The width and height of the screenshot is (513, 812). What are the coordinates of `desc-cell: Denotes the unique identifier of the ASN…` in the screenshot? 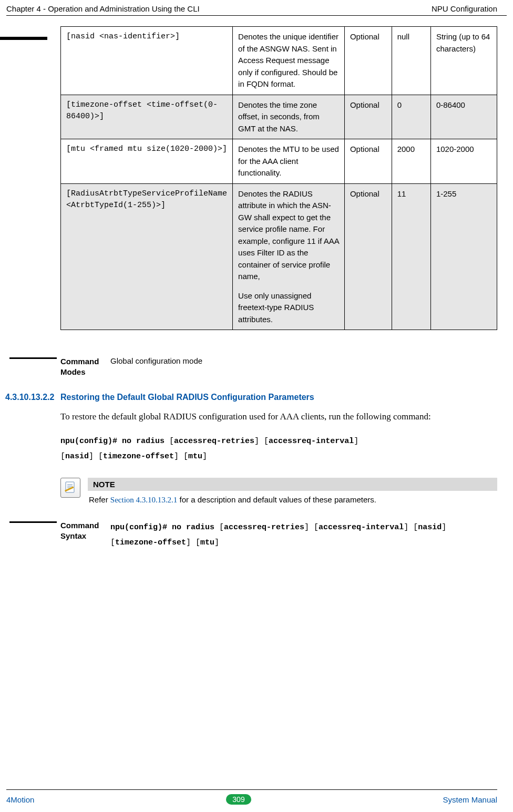 It's located at (289, 61).